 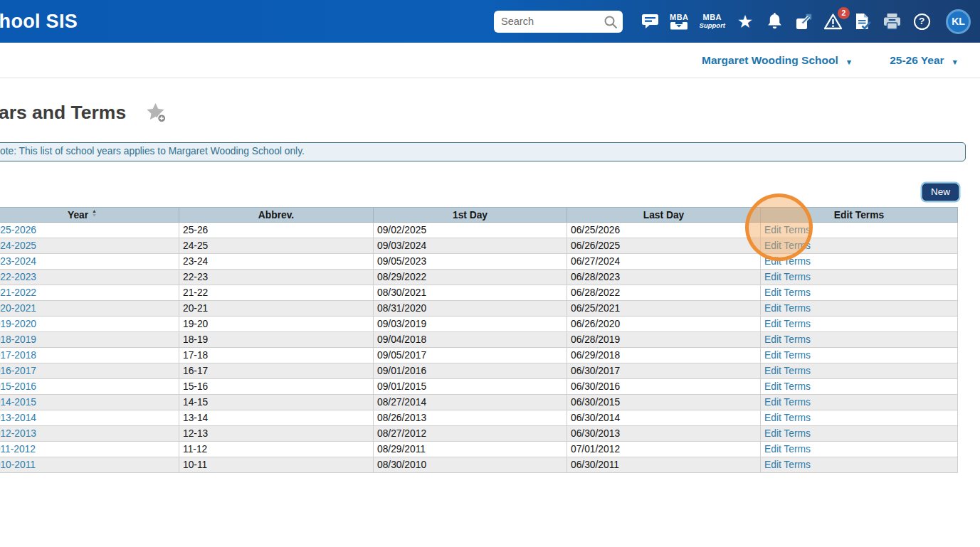 What do you see at coordinates (19, 418) in the screenshot?
I see `year-link: 2013-2014` at bounding box center [19, 418].